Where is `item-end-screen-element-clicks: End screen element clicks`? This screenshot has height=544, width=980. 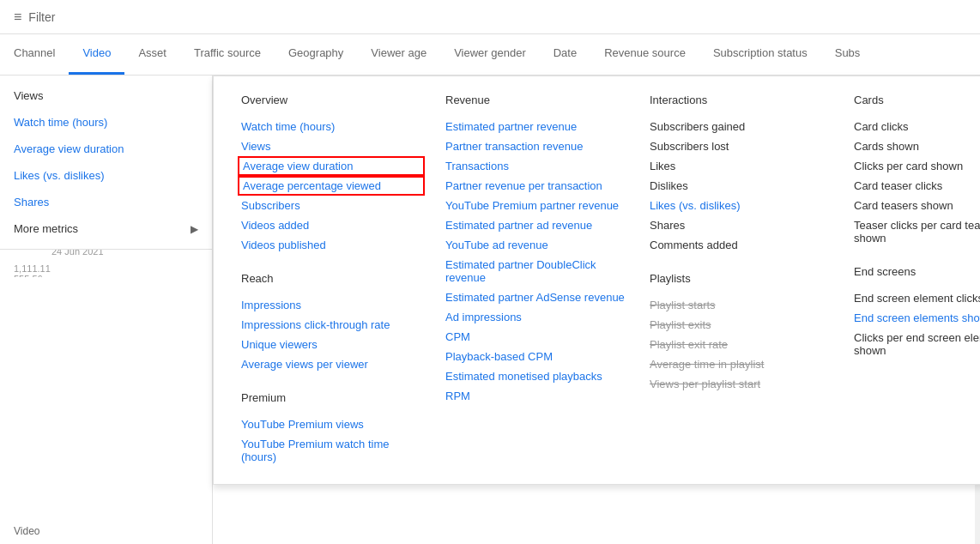 item-end-screen-element-clicks: End screen element clicks is located at coordinates (916, 299).